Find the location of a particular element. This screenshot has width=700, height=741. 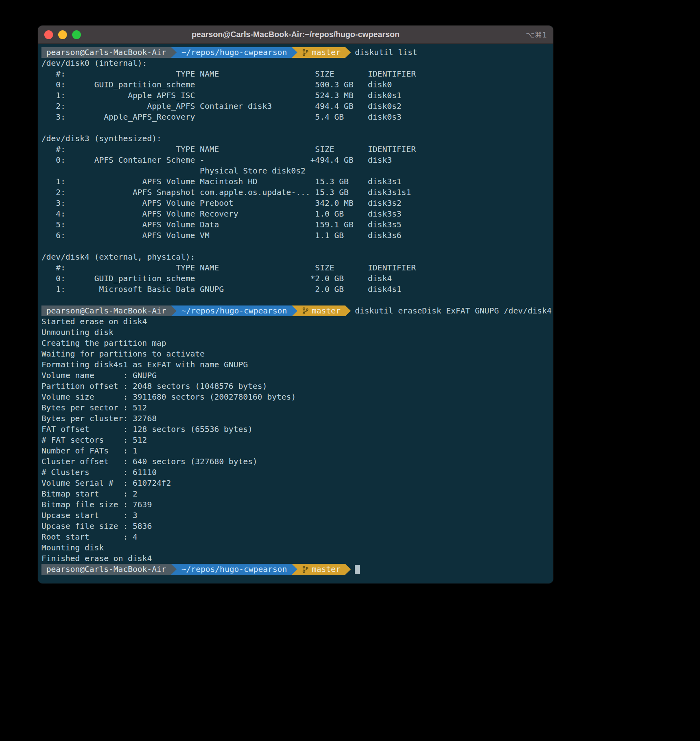

terminal-output-line: 0: APFS Container Scheme - +494.4 GB dis… is located at coordinates (296, 160).